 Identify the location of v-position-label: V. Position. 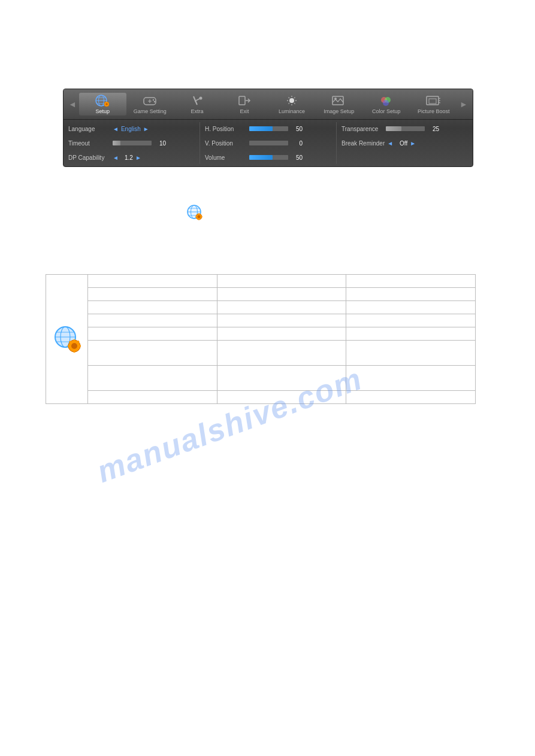
(226, 144).